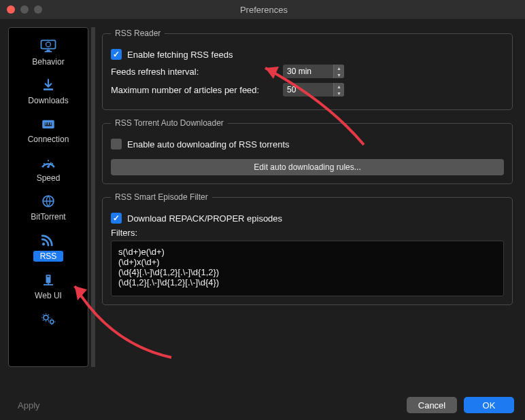  I want to click on group-legend: RSS Torrent Auto Downloader, so click(169, 123).